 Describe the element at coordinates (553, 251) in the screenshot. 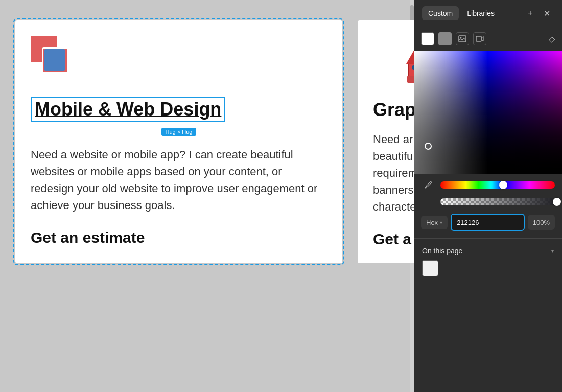

I see `on-this-page-chevron-icon: ▾` at that location.